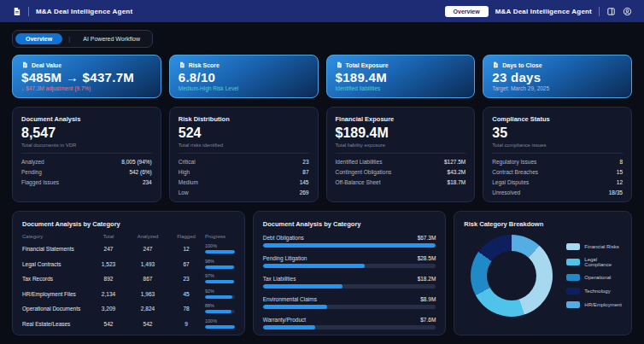 The height and width of the screenshot is (344, 644). What do you see at coordinates (56, 294) in the screenshot?
I see `cell-category: HR/Employment Files` at bounding box center [56, 294].